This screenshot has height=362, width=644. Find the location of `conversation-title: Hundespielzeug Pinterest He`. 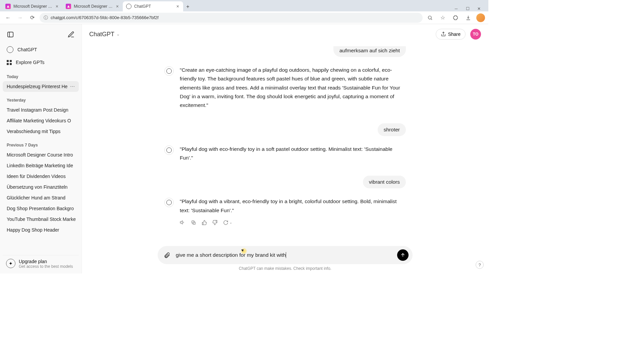

conversation-title: Hundespielzeug Pinterest He is located at coordinates (37, 86).